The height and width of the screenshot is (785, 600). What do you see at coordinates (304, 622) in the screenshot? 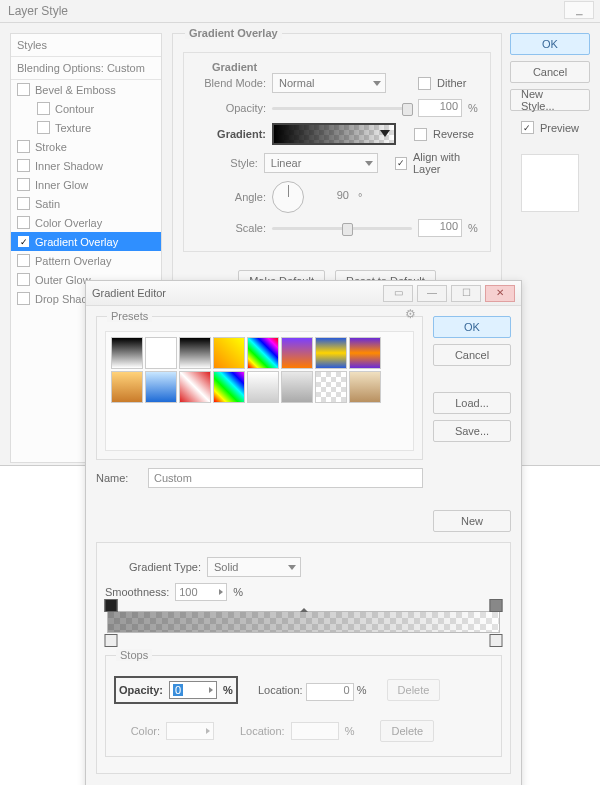
I see `gradient-bar` at bounding box center [304, 622].